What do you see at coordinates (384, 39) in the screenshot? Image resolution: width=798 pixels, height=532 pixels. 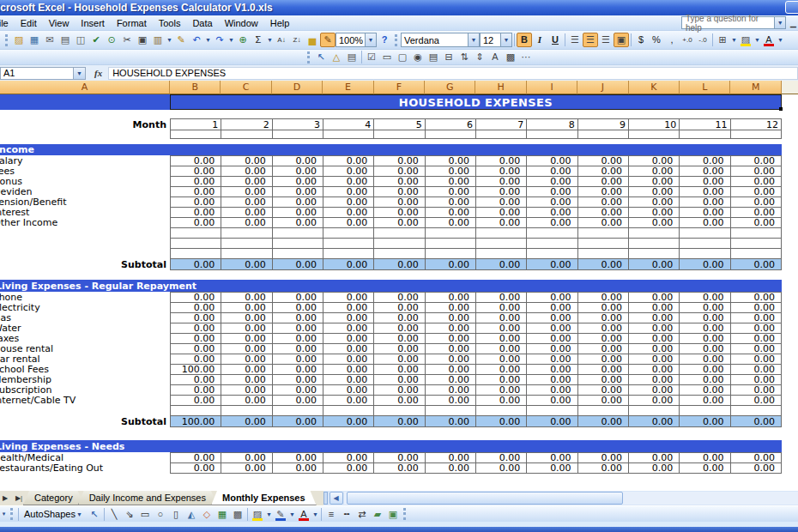 I see `help-icon: ?` at bounding box center [384, 39].